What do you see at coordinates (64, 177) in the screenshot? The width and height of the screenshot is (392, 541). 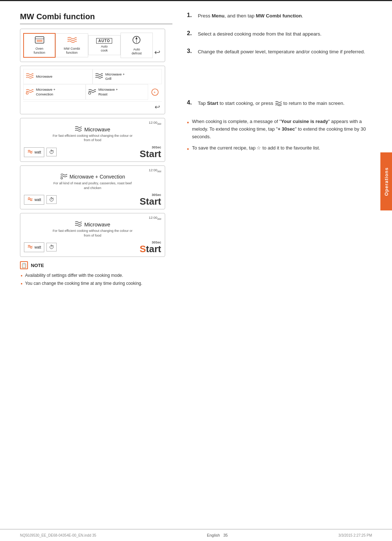 I see `sc4-convection-icon` at bounding box center [64, 177].